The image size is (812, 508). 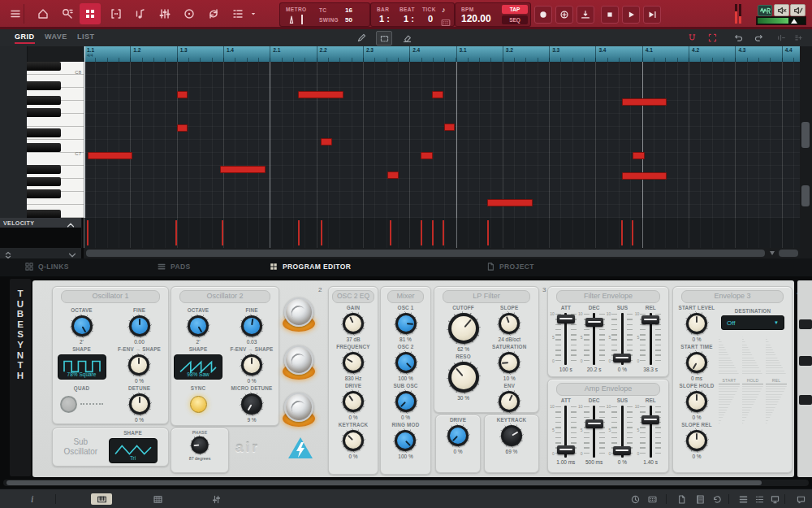 I want to click on magnet-button, so click(x=692, y=37).